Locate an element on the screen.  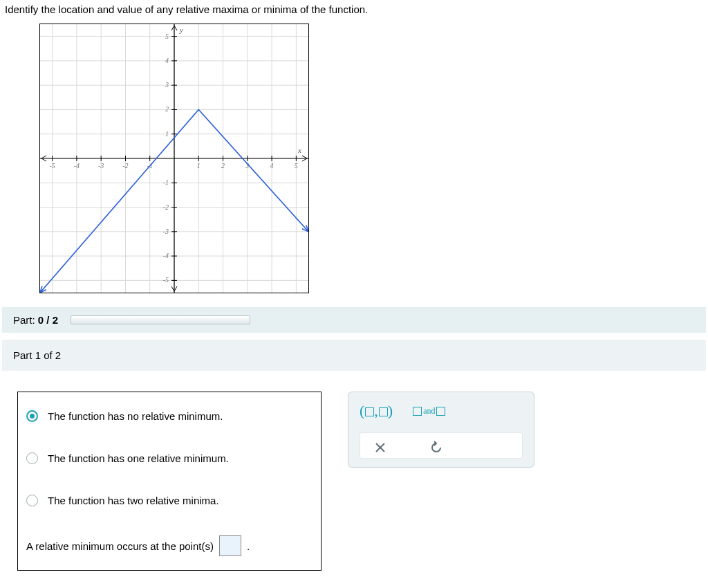
choice-label: The function has two relative minima. is located at coordinates (133, 501).